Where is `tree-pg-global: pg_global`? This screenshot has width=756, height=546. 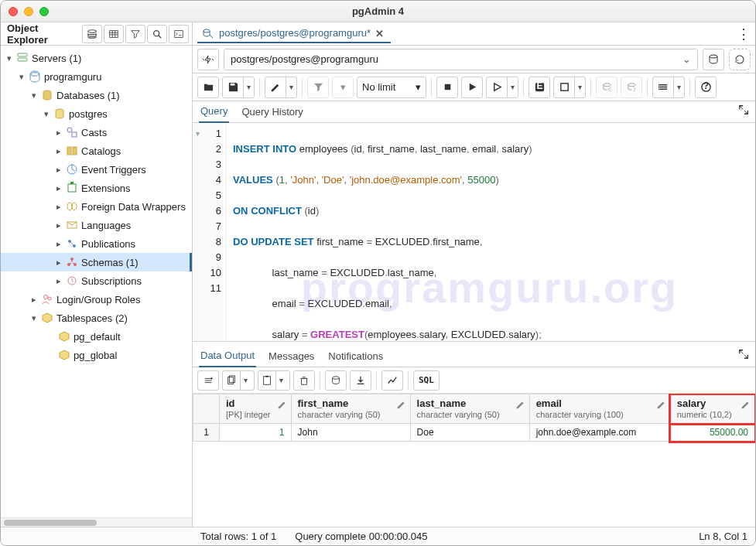 tree-pg-global: pg_global is located at coordinates (96, 355).